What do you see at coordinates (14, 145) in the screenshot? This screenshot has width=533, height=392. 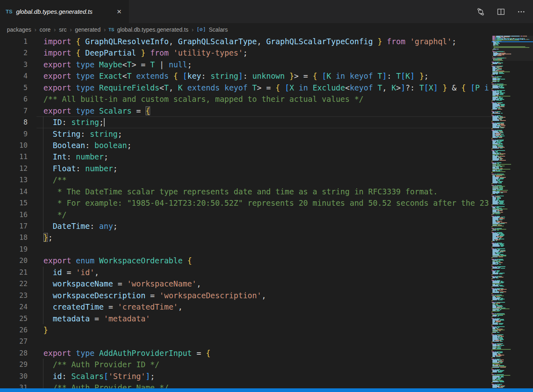 I see `line-number: 10` at bounding box center [14, 145].